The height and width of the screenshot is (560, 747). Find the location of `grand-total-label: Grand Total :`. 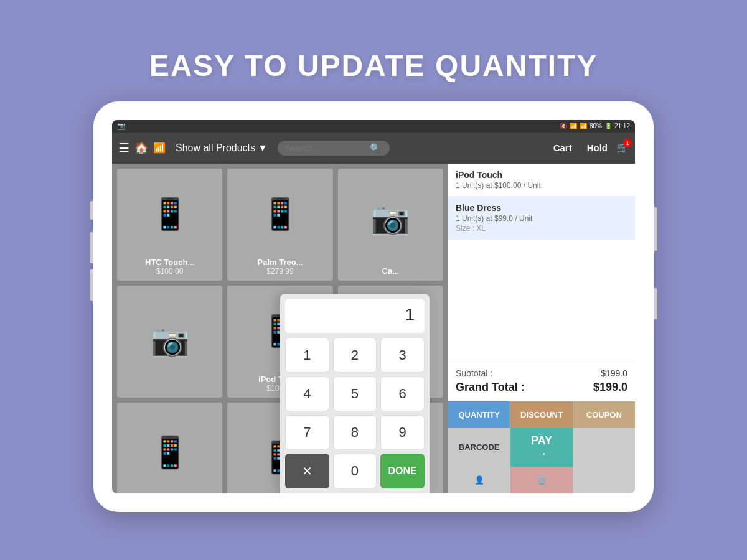

grand-total-label: Grand Total : is located at coordinates (491, 387).